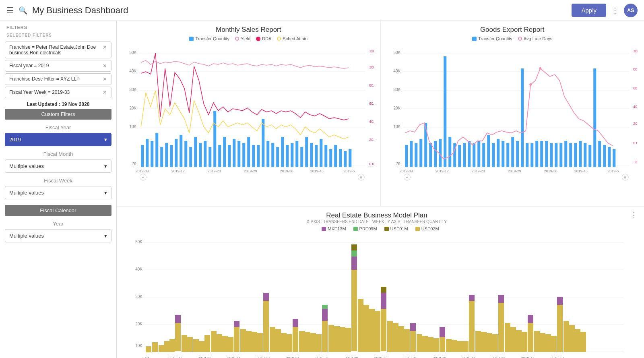 The height and width of the screenshot is (358, 644). Describe the element at coordinates (469, 357) in the screenshot. I see `svg-text: 2019-41` at that location.